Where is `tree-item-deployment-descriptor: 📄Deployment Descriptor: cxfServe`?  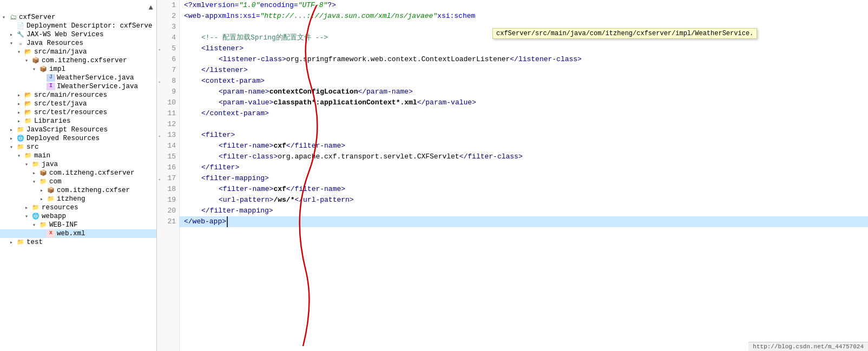
tree-item-deployment-descriptor: 📄Deployment Descriptor: cxfServe is located at coordinates (78, 26).